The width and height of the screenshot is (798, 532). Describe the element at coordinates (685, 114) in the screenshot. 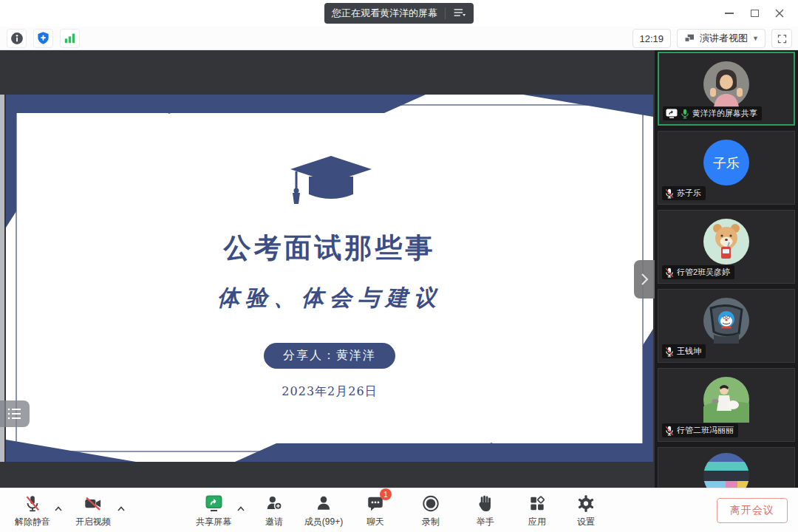

I see `mic-on-icon` at that location.